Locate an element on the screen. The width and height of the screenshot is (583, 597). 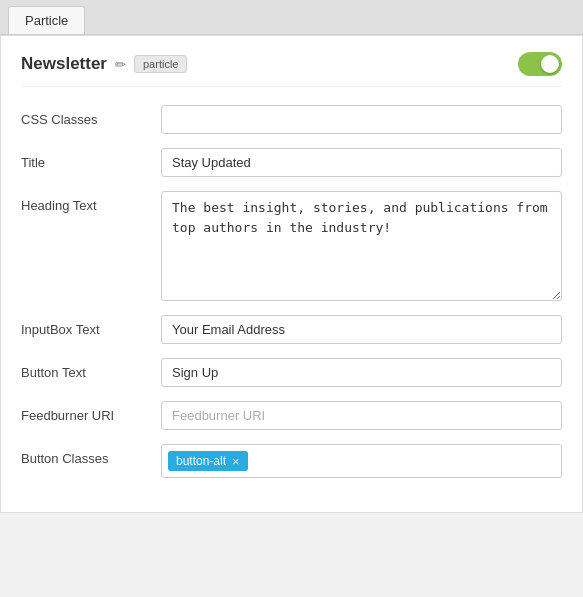
title-input is located at coordinates (362, 162).